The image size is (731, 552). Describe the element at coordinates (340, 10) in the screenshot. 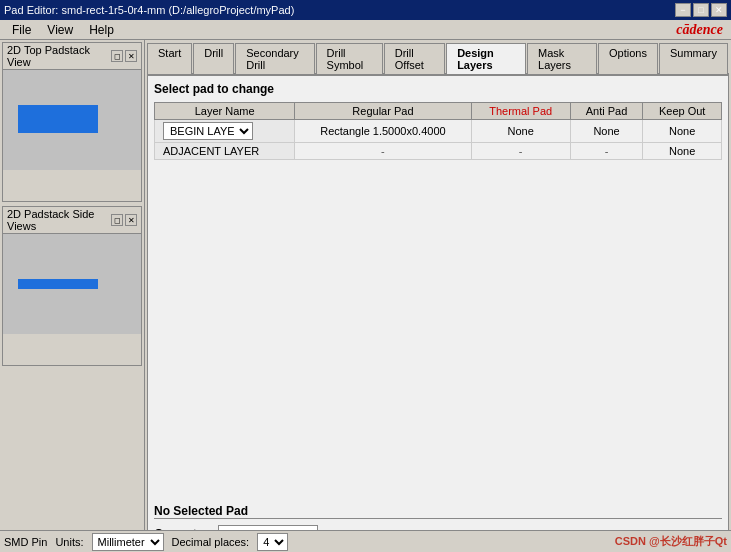

I see `title-text: Pad Editor: smd-rect-1r5-0r4-mm (D:/alle…` at that location.